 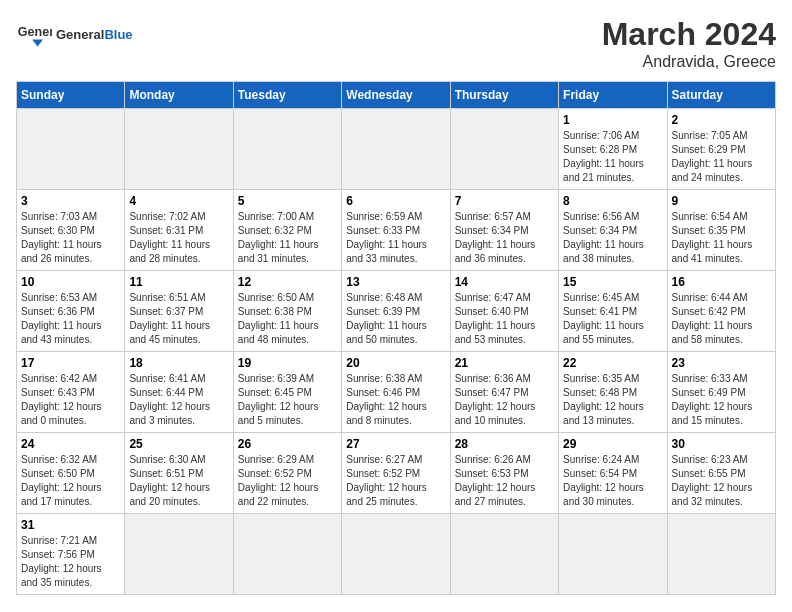 I want to click on day-info: Sunrise: 6:24 AM Sunset: 6:54 PM Dayligh…, so click(x=612, y=481).